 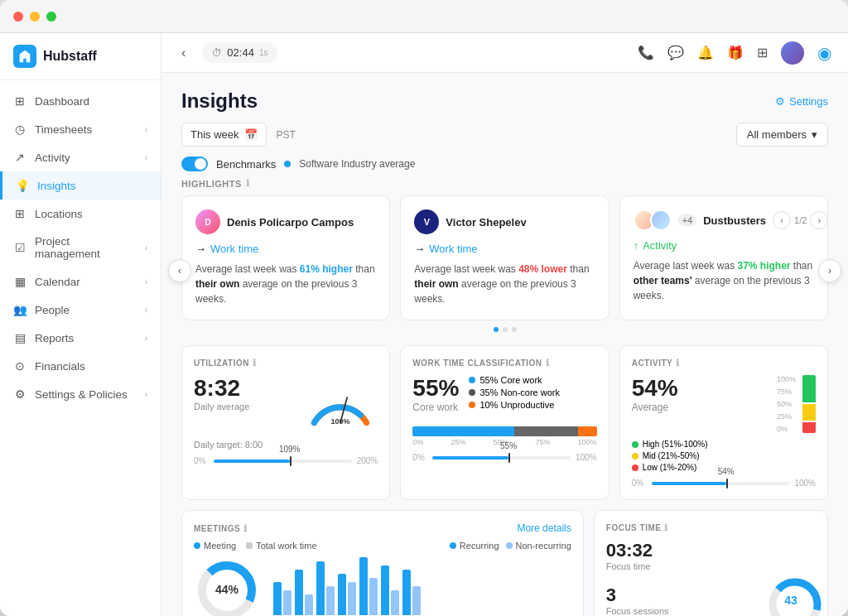 What do you see at coordinates (18, 17) in the screenshot?
I see `close-button` at bounding box center [18, 17].